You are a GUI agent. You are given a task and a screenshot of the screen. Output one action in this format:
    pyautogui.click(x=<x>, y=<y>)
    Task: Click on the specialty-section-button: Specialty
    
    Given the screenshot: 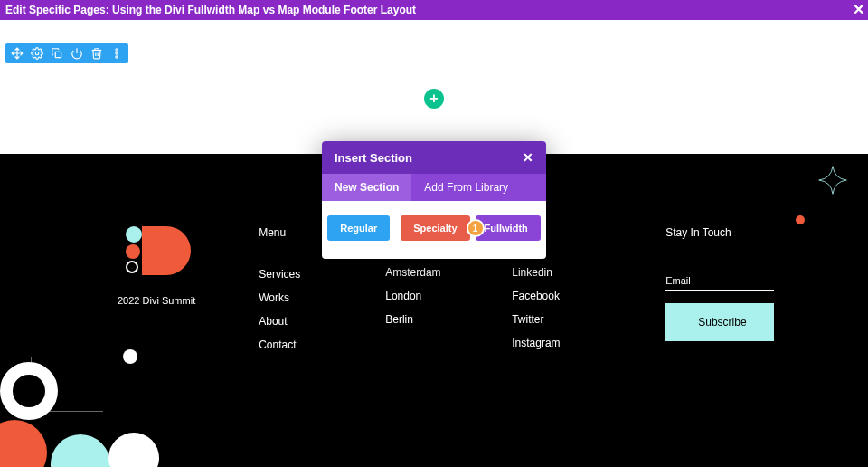 What is the action you would take?
    pyautogui.click(x=435, y=228)
    